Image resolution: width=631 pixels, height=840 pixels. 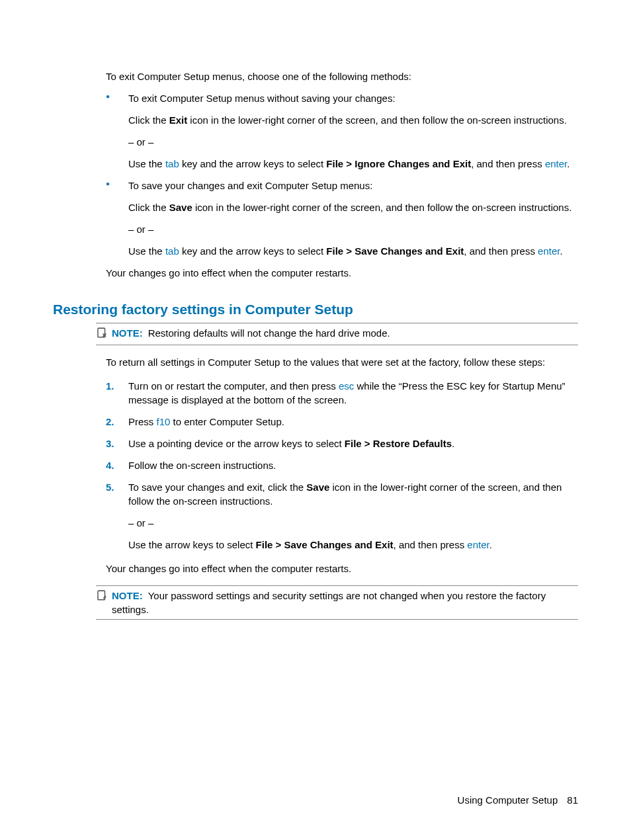 What do you see at coordinates (179, 120) in the screenshot?
I see `bold-text: Exit` at bounding box center [179, 120].